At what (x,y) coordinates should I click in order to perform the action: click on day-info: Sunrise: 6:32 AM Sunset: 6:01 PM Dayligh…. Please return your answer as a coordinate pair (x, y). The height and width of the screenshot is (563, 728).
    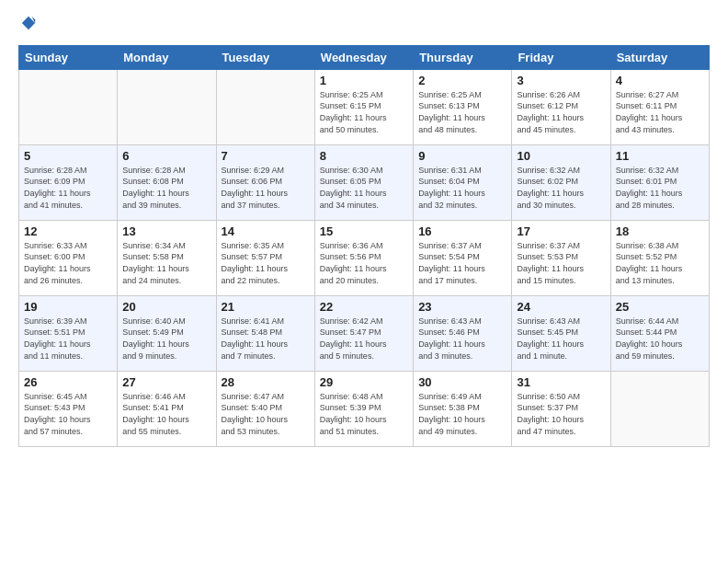
    Looking at the image, I should click on (660, 188).